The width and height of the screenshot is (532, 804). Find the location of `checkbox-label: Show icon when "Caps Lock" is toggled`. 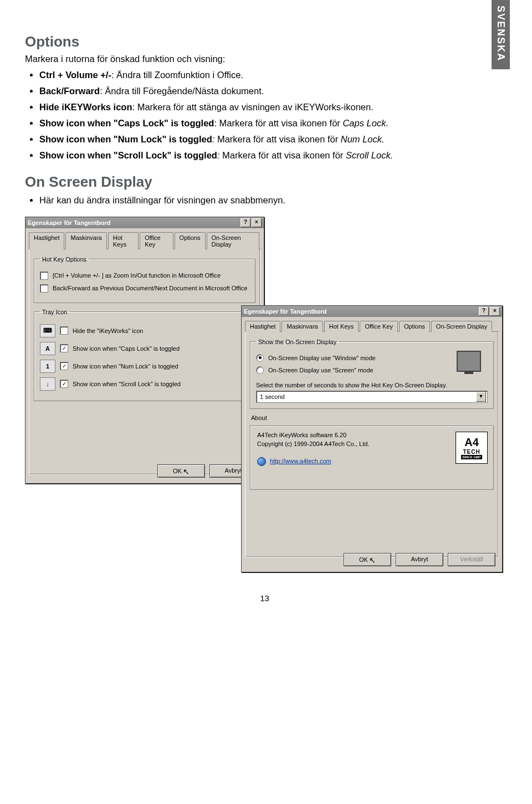

checkbox-label: Show icon when "Caps Lock" is toggled is located at coordinates (126, 349).